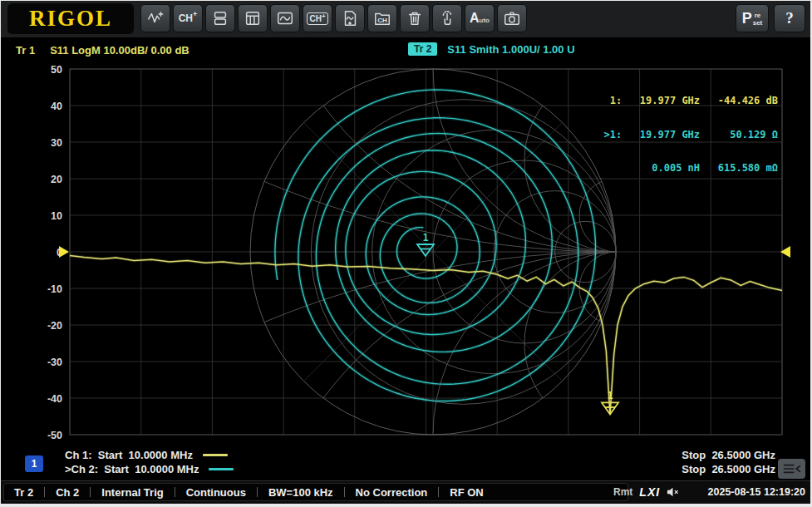 This screenshot has width=812, height=507. What do you see at coordinates (673, 492) in the screenshot?
I see `speaker-muted-icon` at bounding box center [673, 492].